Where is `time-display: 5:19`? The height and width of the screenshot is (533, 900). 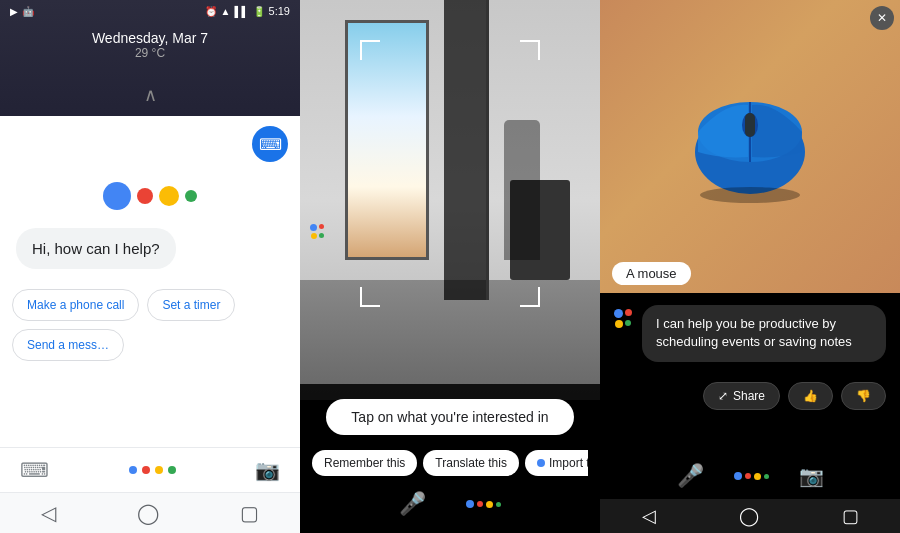 time-display: 5:19 is located at coordinates (280, 11).